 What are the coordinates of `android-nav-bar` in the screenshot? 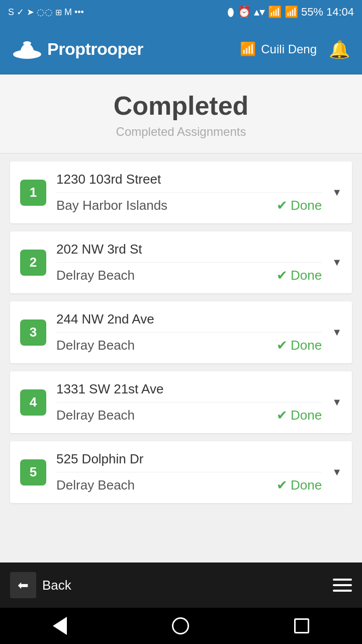 It's located at (181, 626).